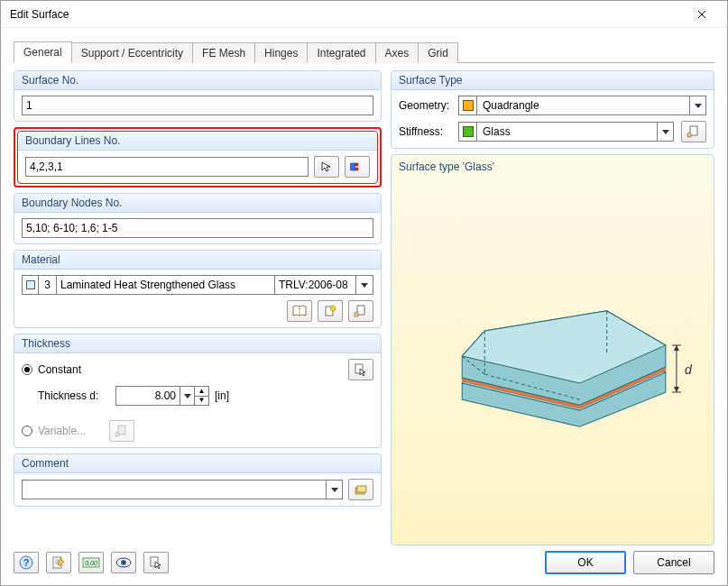 This screenshot has height=586, width=728. Describe the element at coordinates (198, 480) in the screenshot. I see `group-comment: Comment` at that location.